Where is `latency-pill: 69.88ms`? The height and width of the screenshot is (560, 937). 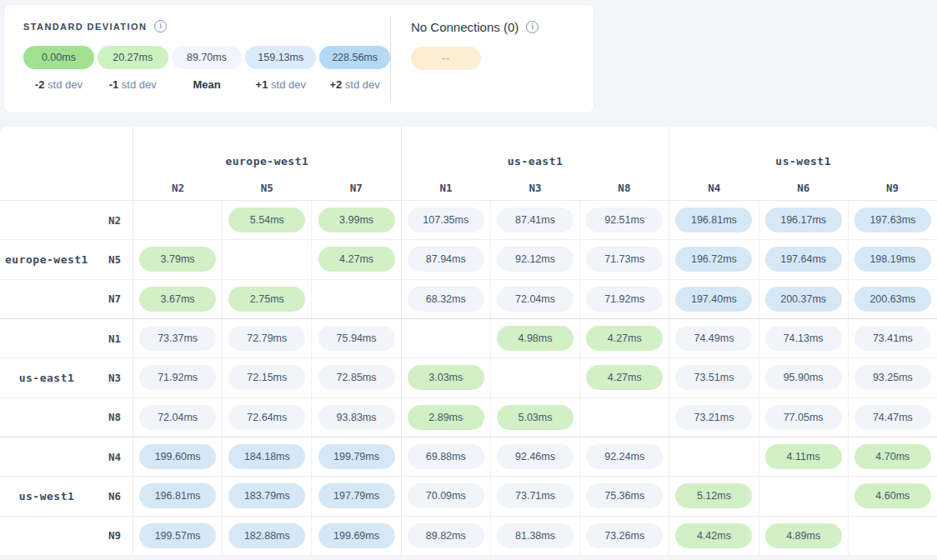 latency-pill: 69.88ms is located at coordinates (446, 457).